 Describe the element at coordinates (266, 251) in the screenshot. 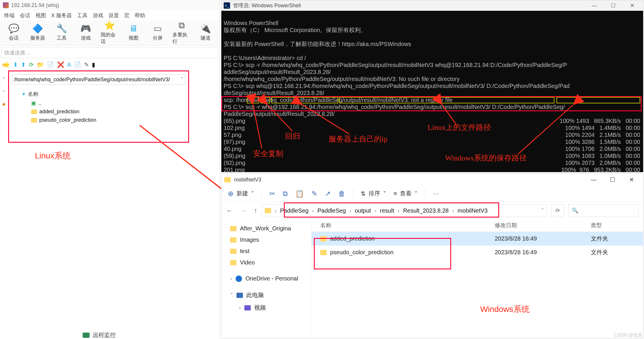

I see `side-item: test` at that location.